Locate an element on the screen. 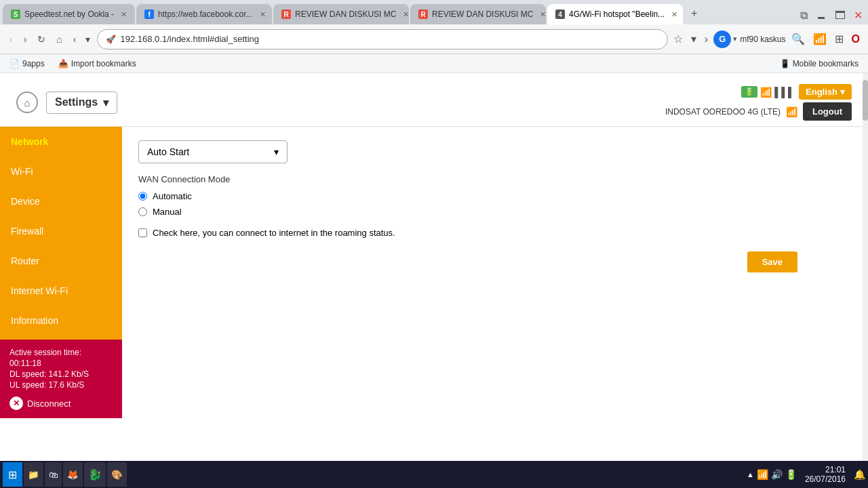 This screenshot has height=488, width=868. profile-avatar: G is located at coordinates (722, 39).